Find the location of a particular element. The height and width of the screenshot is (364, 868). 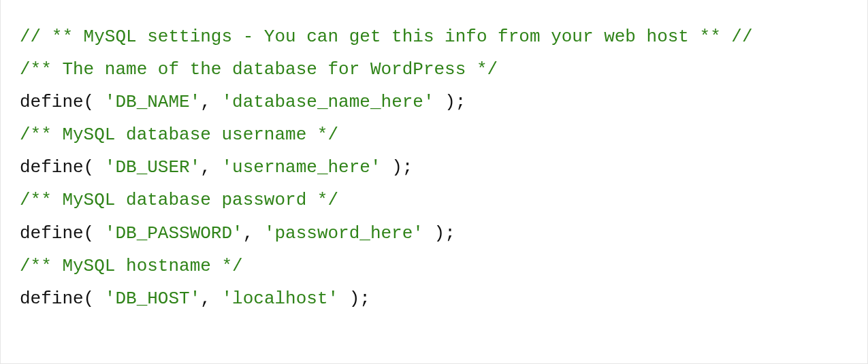

comment-user: /** MySQL database username */ is located at coordinates (434, 135).